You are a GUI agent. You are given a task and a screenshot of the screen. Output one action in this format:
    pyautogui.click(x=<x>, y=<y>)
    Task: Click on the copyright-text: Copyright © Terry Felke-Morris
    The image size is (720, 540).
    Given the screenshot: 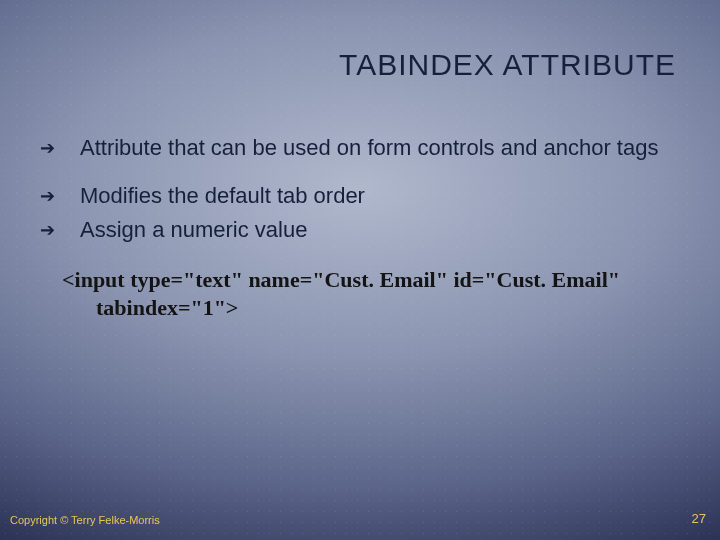 What is the action you would take?
    pyautogui.click(x=85, y=520)
    